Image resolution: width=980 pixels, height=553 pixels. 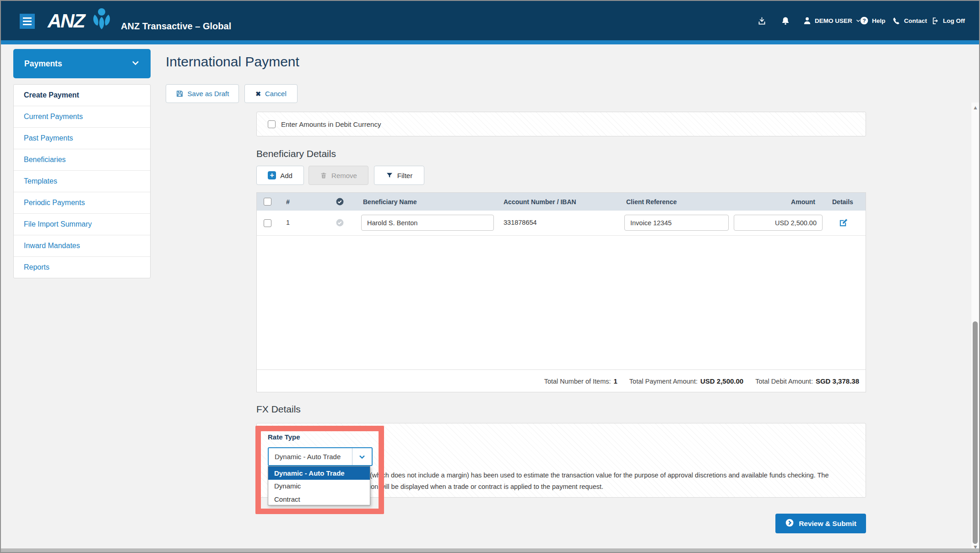 What do you see at coordinates (896, 21) in the screenshot?
I see `phone-icon` at bounding box center [896, 21].